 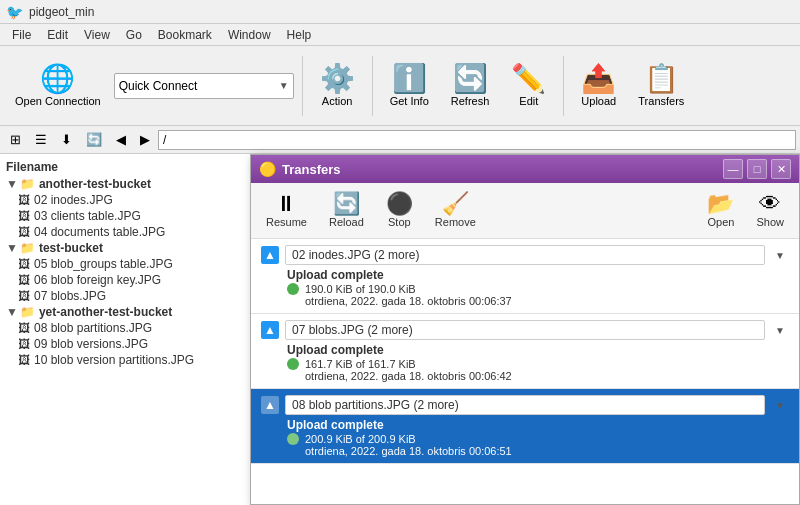 I want to click on get-info-label: Get Info, so click(x=410, y=101).